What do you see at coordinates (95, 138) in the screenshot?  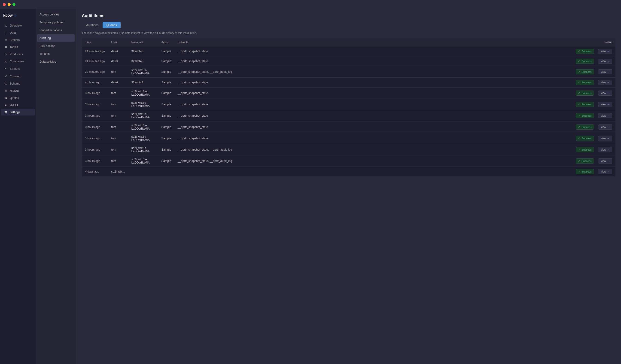 I see `cell-time-8: 3 hours ago` at bounding box center [95, 138].